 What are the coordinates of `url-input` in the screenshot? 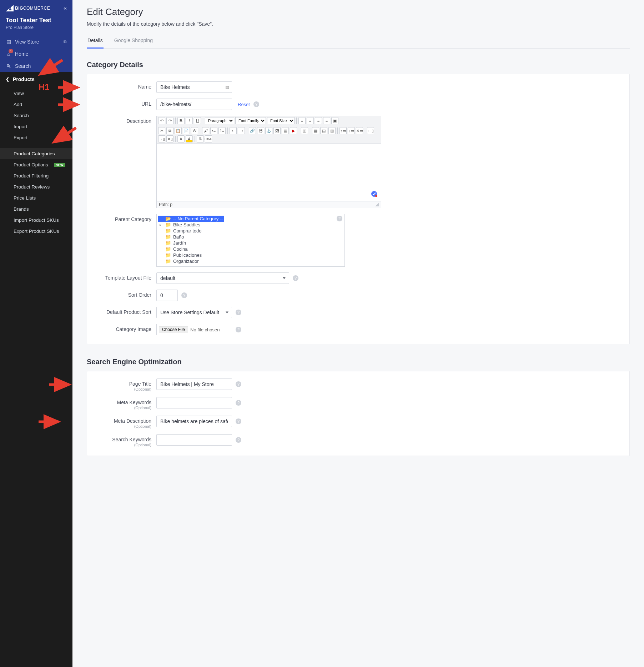 It's located at (194, 104).